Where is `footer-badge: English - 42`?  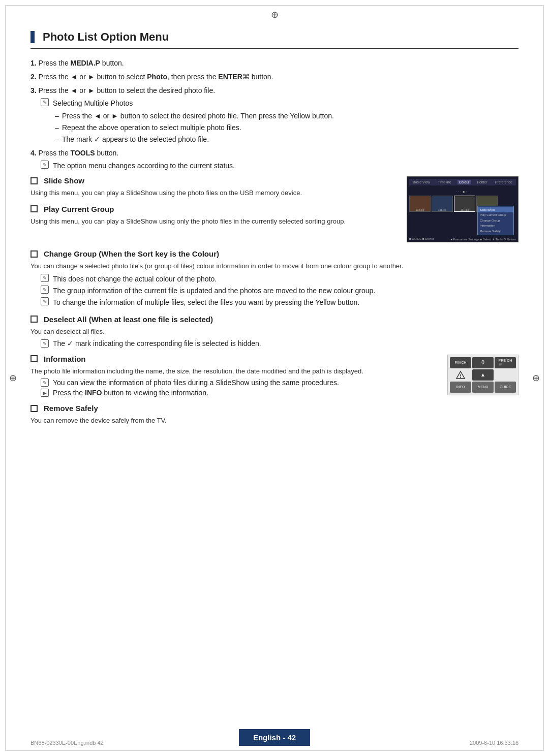
footer-badge: English - 42 is located at coordinates (274, 738).